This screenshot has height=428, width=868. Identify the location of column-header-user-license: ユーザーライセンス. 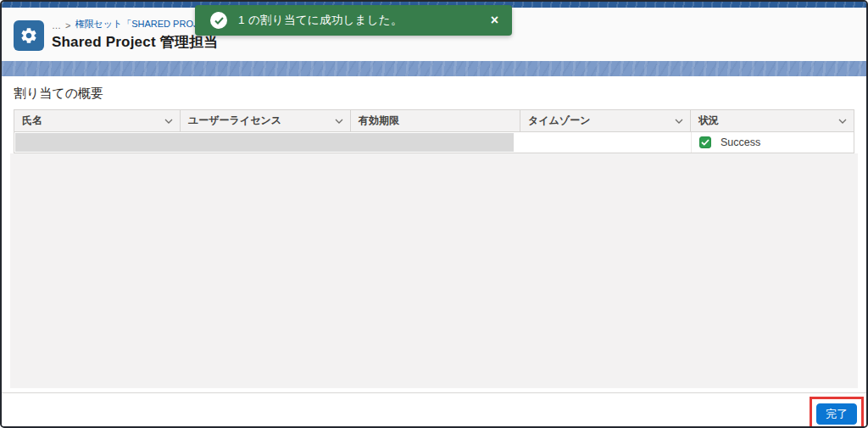
(266, 120).